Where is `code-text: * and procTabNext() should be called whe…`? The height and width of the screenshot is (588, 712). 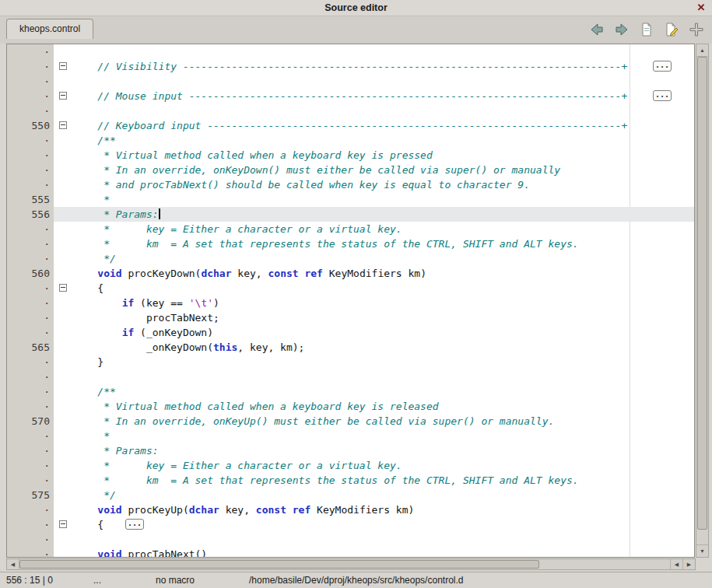
code-text: * and procTabNext() should be called whe… is located at coordinates (384, 185).